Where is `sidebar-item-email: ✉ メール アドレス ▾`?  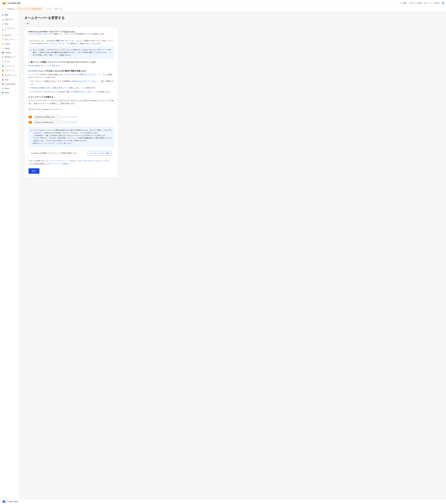 sidebar-item-email: ✉ メール アドレス ▾ is located at coordinates (10, 30).